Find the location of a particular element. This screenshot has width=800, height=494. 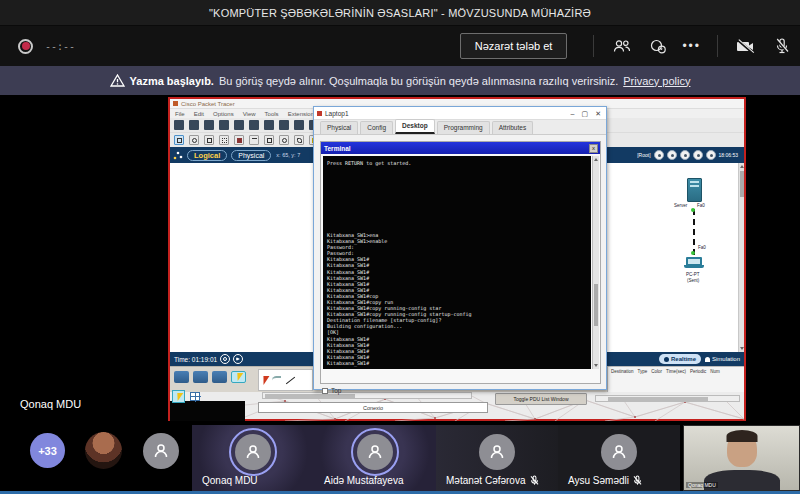

draw-line-icon is located at coordinates (254, 140).